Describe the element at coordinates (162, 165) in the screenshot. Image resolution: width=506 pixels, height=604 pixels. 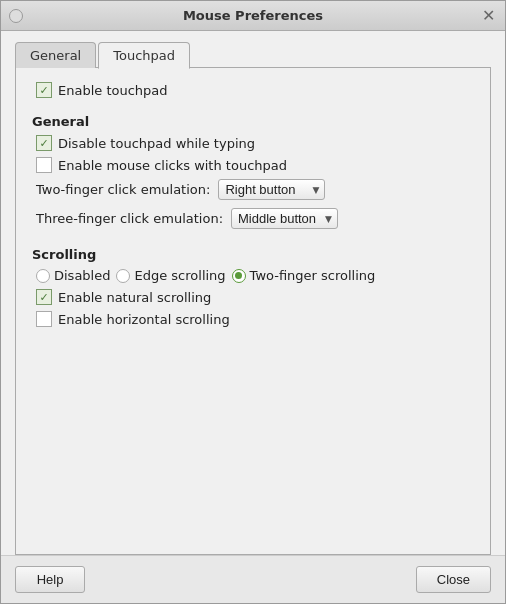
I see `mouse-clicks-label: Enable mouse clicks with touchpad` at that location.